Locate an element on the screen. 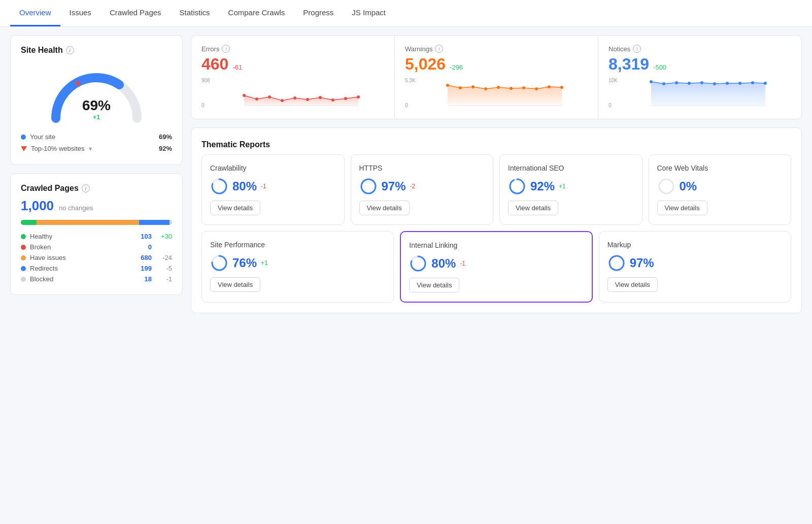 The height and width of the screenshot is (524, 812). metric-label-2: Notices i is located at coordinates (700, 49).